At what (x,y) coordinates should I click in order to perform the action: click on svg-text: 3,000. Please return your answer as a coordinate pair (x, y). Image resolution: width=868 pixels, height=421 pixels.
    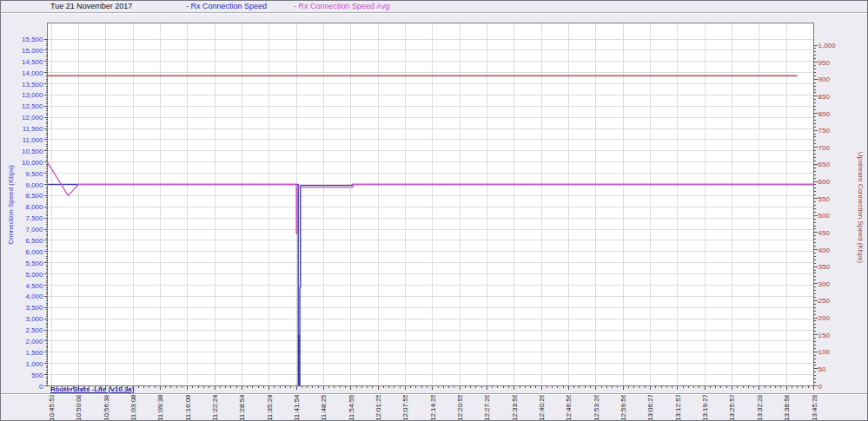
    Looking at the image, I should click on (35, 319).